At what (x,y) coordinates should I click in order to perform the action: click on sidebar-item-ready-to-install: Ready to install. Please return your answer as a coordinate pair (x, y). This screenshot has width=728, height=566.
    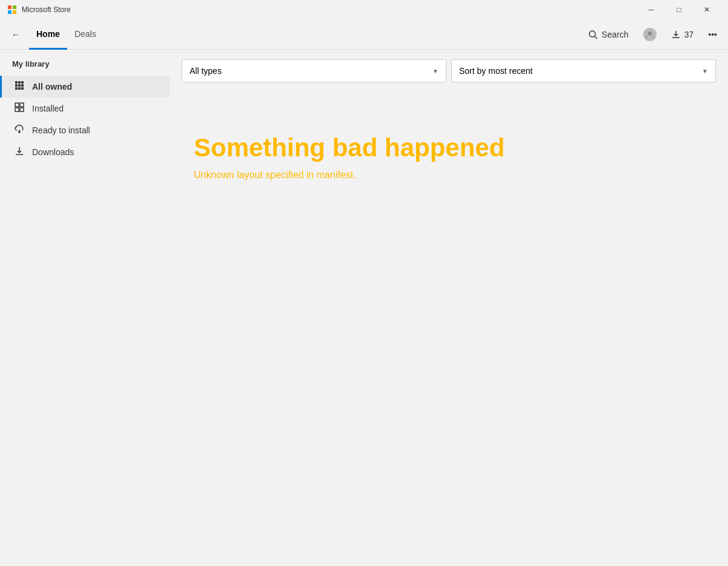
    Looking at the image, I should click on (85, 130).